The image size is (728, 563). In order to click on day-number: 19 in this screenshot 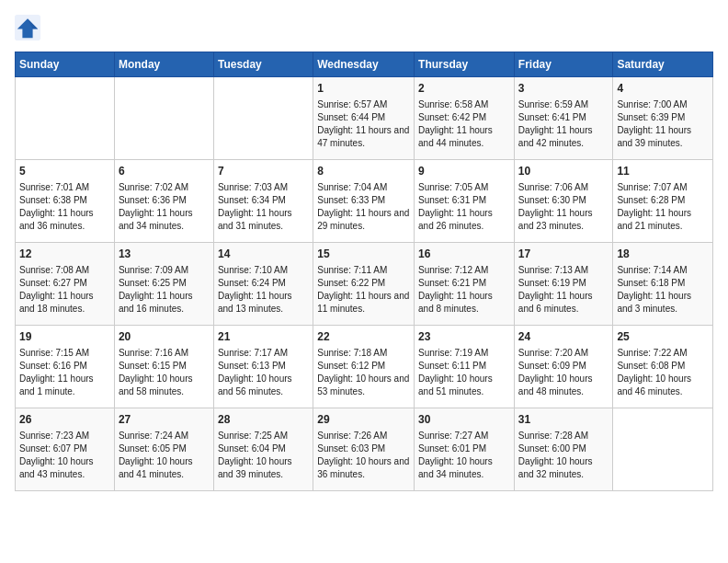, I will do `click(64, 337)`.